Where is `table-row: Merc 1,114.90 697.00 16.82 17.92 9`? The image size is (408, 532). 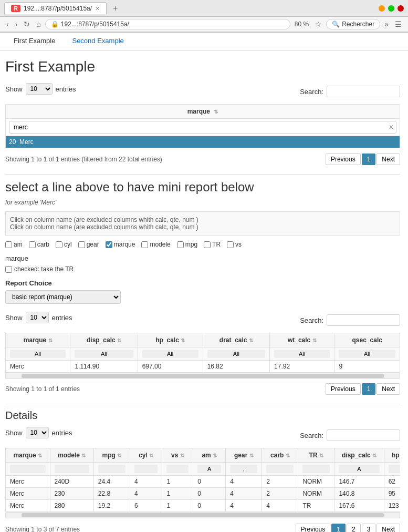
table-row: Merc 1,114.90 697.00 16.82 17.92 9 is located at coordinates (203, 367).